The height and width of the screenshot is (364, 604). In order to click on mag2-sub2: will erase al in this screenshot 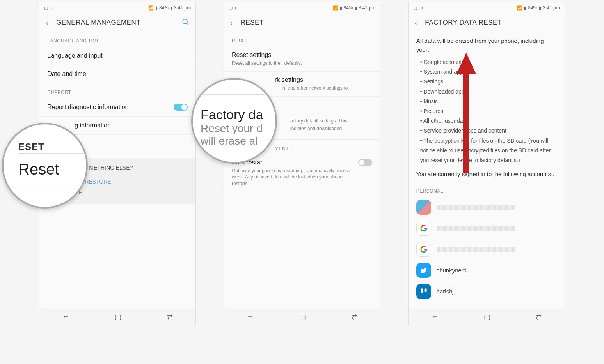, I will do `click(229, 141)`.